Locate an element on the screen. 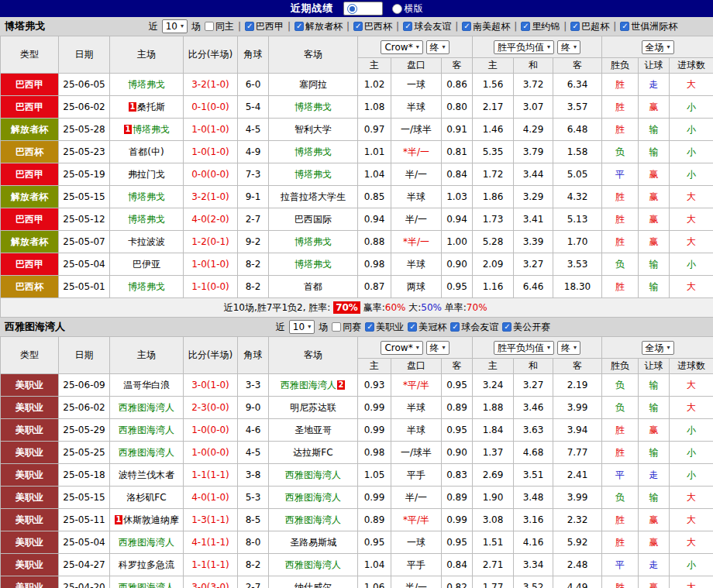  competition-checkbox: 南美超杯 is located at coordinates (486, 26).